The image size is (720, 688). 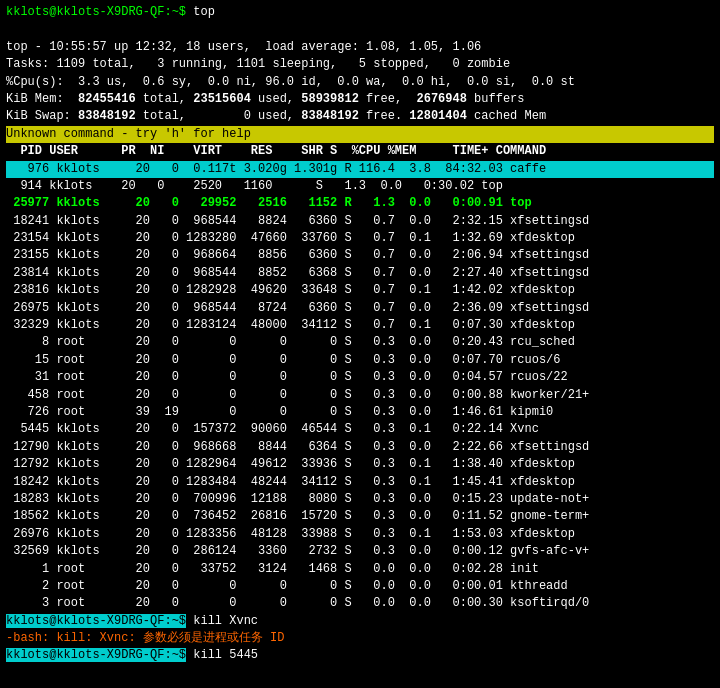 What do you see at coordinates (360, 116) in the screenshot?
I see `top-header-5: KiB Swap: 83848192 total, 0 used, 838481…` at bounding box center [360, 116].